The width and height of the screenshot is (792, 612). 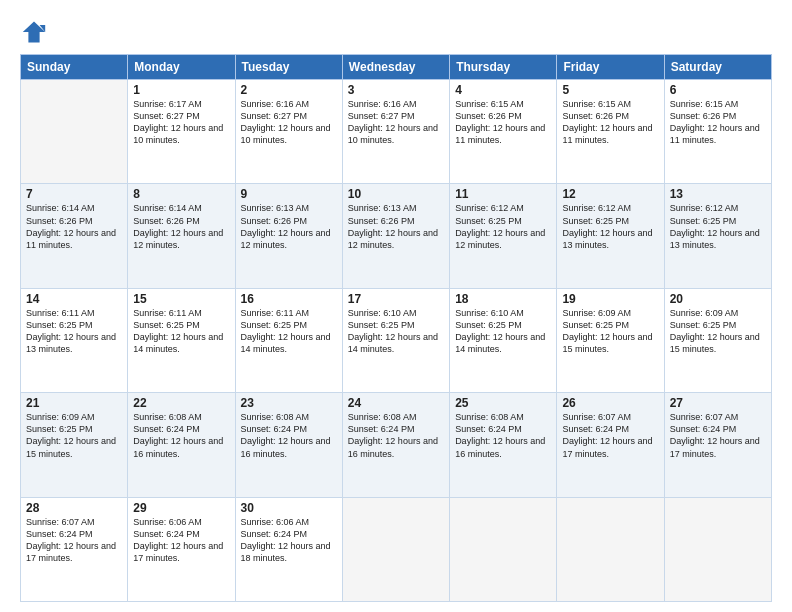 I want to click on logo-icon, so click(x=34, y=32).